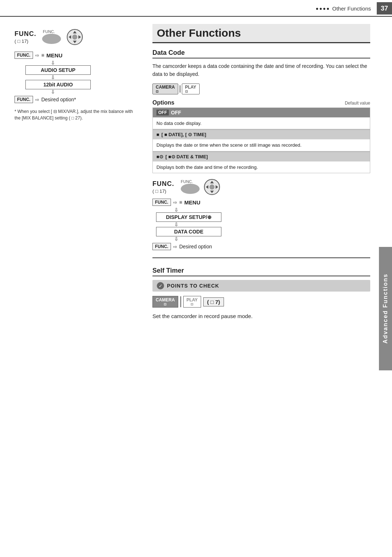 This screenshot has height=557, width=392. What do you see at coordinates (80, 37) in the screenshot?
I see `dpad-right-arrow` at bounding box center [80, 37].